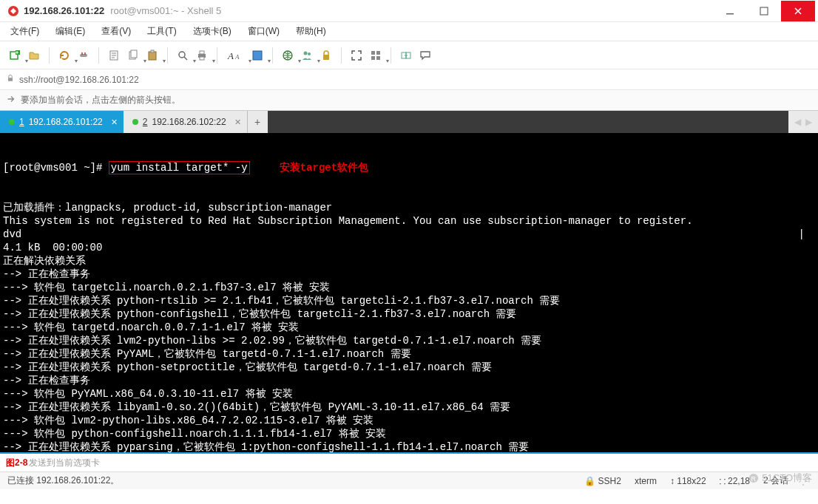 The height and width of the screenshot is (504, 818). I want to click on menu-file: 文件(F), so click(25, 31).